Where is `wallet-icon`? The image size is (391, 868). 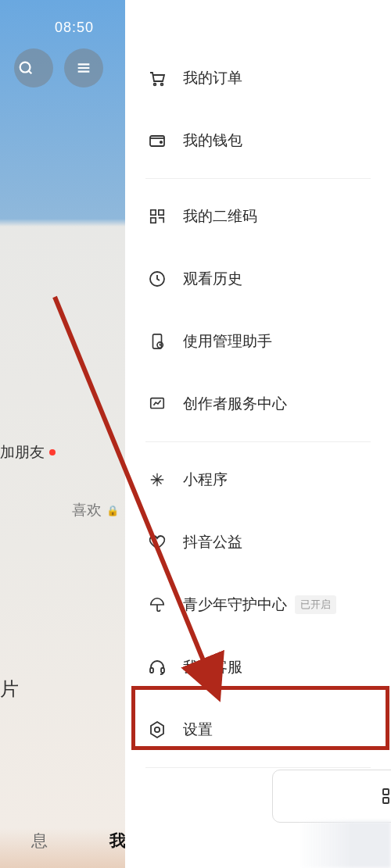 wallet-icon is located at coordinates (157, 141).